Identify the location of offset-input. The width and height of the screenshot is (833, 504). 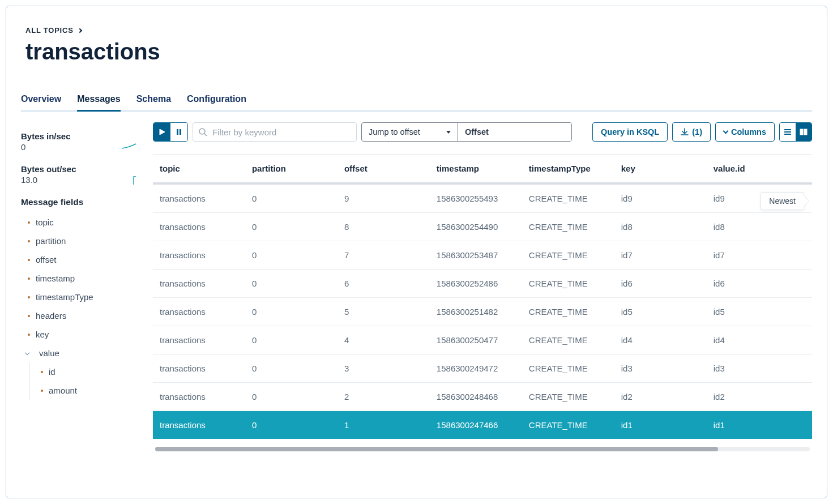
(515, 132).